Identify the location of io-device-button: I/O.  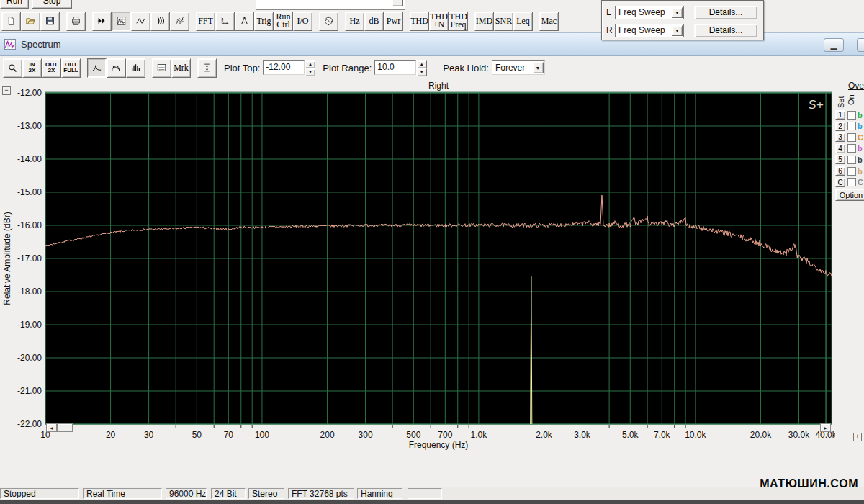
(302, 22).